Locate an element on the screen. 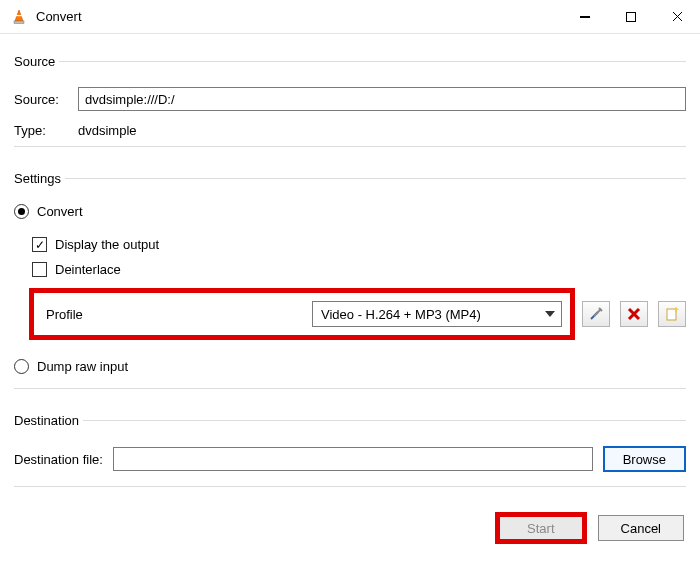  type-label: Type: is located at coordinates (42, 130).